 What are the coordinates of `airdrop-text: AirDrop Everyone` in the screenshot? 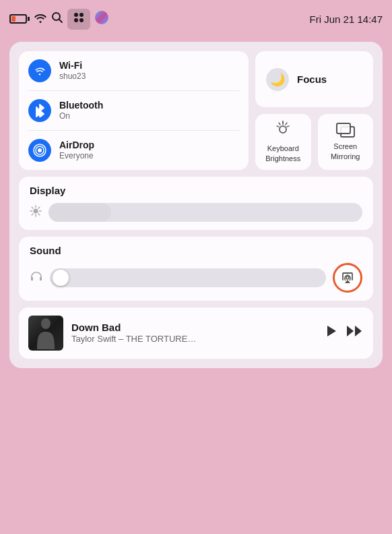 It's located at (77, 150).